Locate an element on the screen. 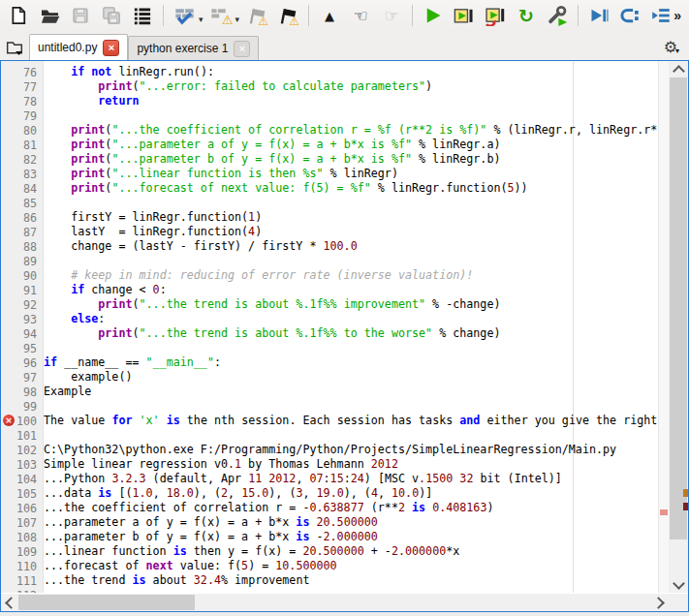  horizontal-scroll-thumb is located at coordinates (107, 602).